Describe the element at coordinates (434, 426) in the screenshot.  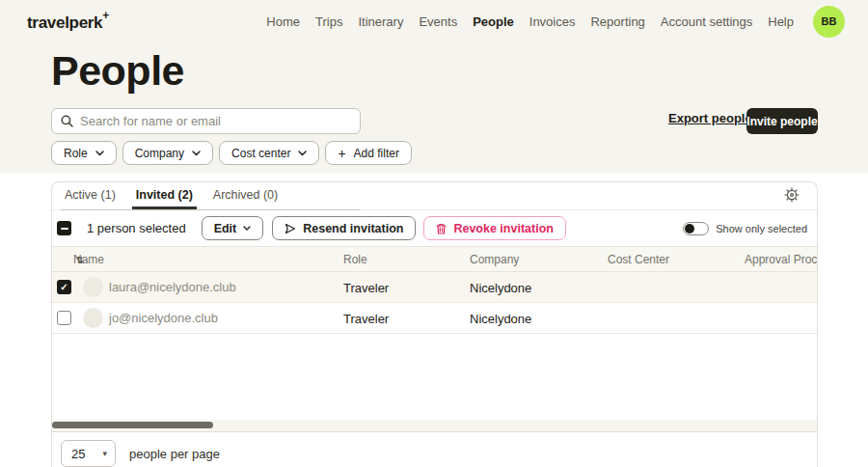
I see `horizontal-scrollbar` at that location.